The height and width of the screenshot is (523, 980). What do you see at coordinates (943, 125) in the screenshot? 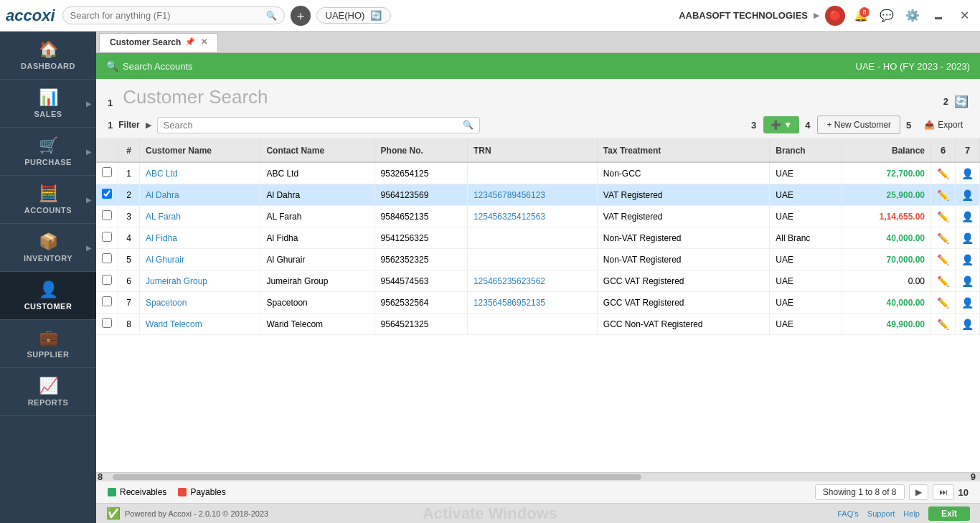
I see `export-button: 📤 Export` at bounding box center [943, 125].